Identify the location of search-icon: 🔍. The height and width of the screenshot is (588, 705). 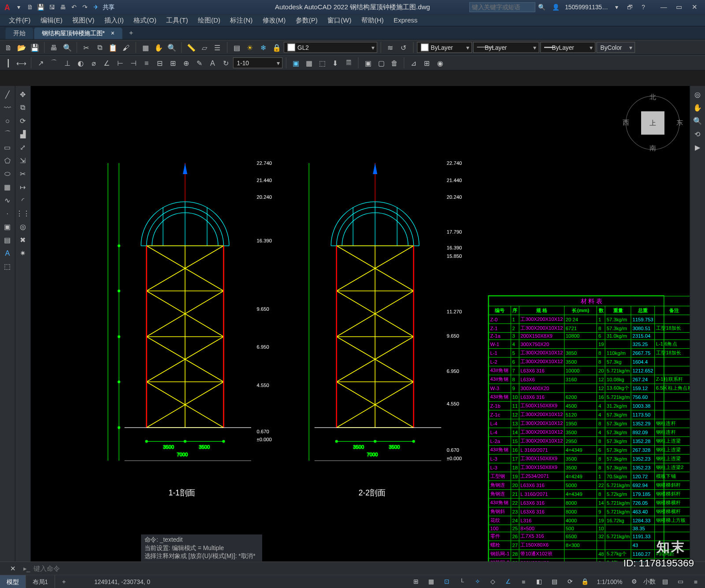
(542, 7).